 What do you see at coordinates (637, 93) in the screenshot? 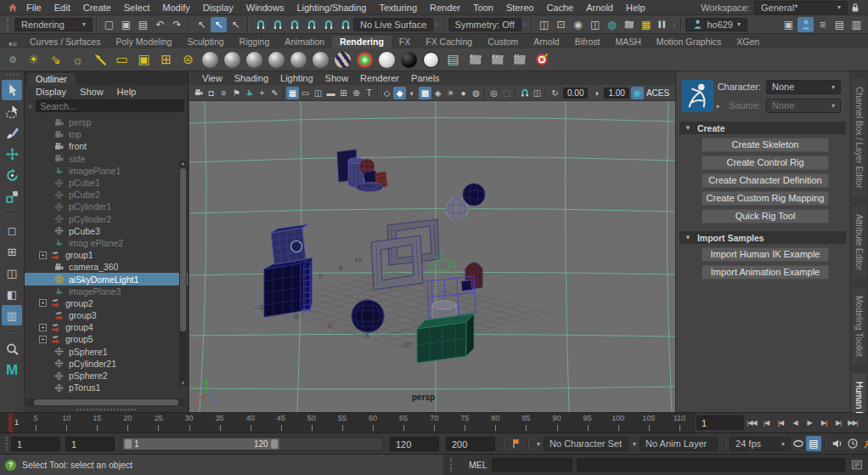
I see `color-management-icon: ◉` at bounding box center [637, 93].